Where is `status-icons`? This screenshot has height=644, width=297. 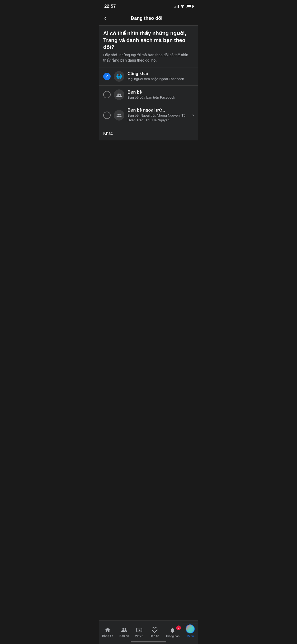
status-icons is located at coordinates (183, 6).